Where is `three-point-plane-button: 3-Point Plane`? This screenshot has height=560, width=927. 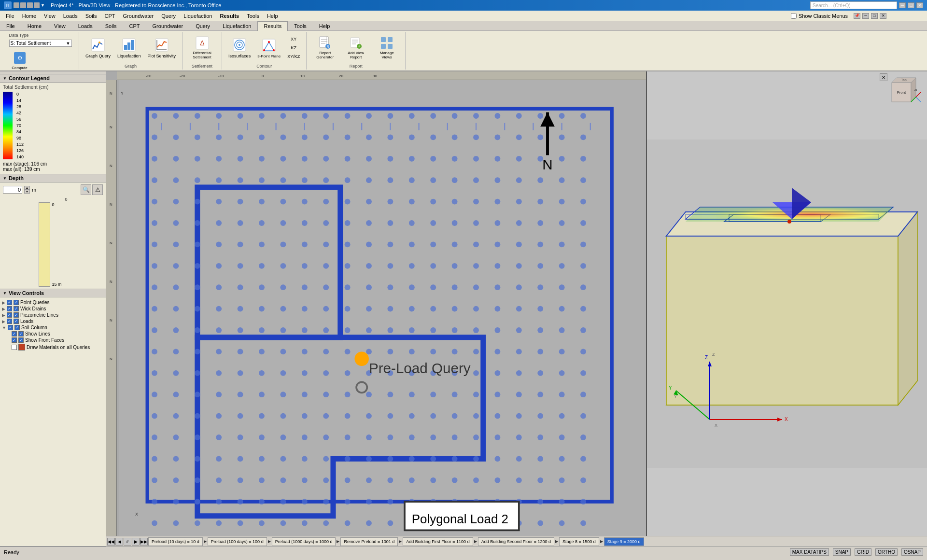
three-point-plane-button: 3-Point Plane is located at coordinates (269, 48).